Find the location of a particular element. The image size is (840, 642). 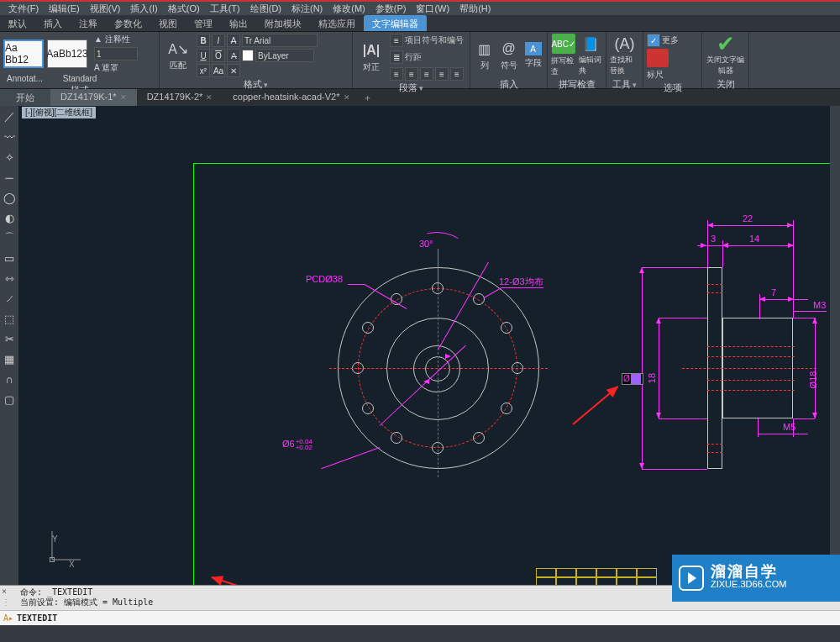

bolt-hole is located at coordinates (507, 408).